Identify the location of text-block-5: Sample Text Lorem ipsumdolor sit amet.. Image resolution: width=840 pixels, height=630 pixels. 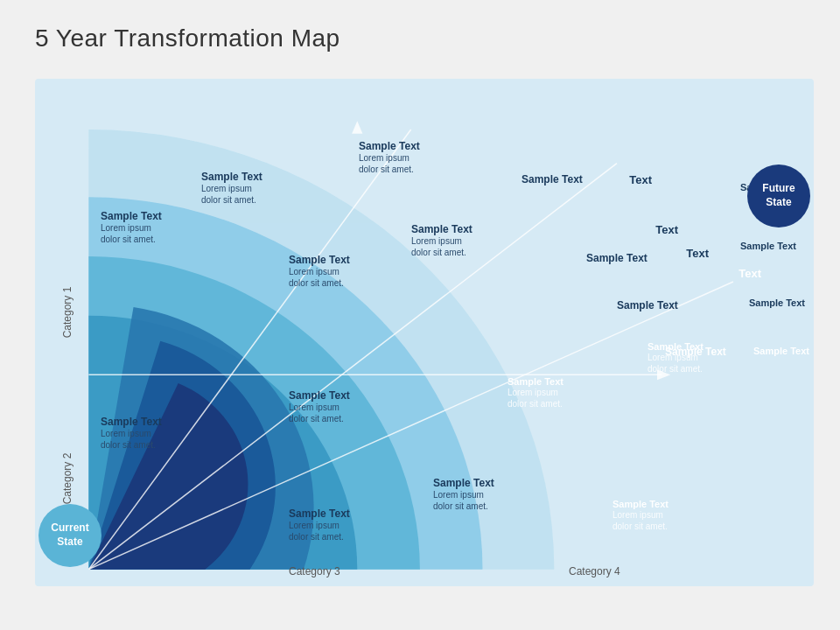
(442, 241).